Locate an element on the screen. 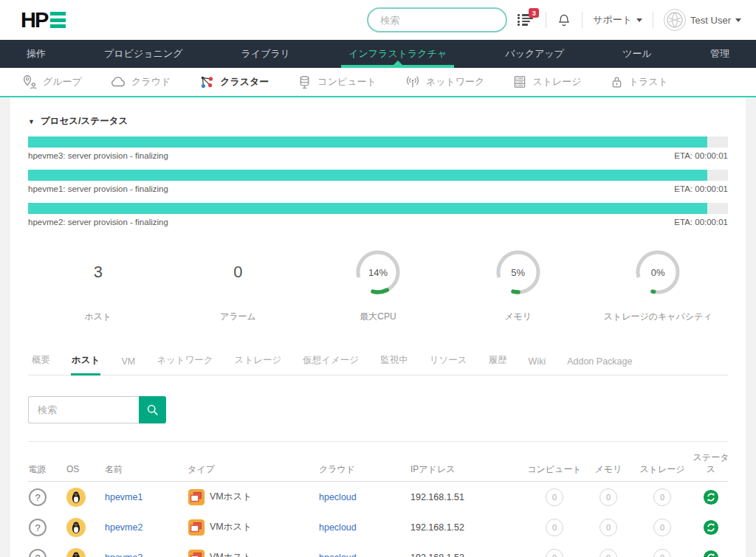 This screenshot has height=557, width=756. table-row: hpevme2 VMホスト hpecloud 192.168.1.52 0 0 … is located at coordinates (378, 527).